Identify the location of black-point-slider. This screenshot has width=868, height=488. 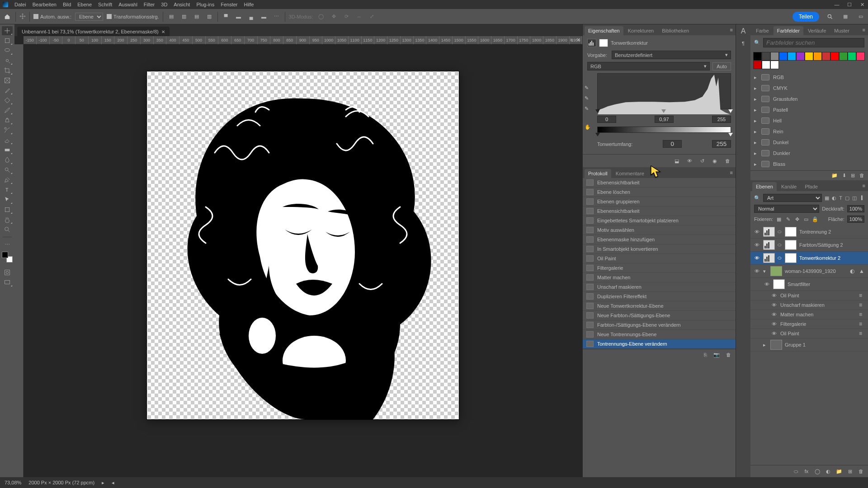
(598, 111).